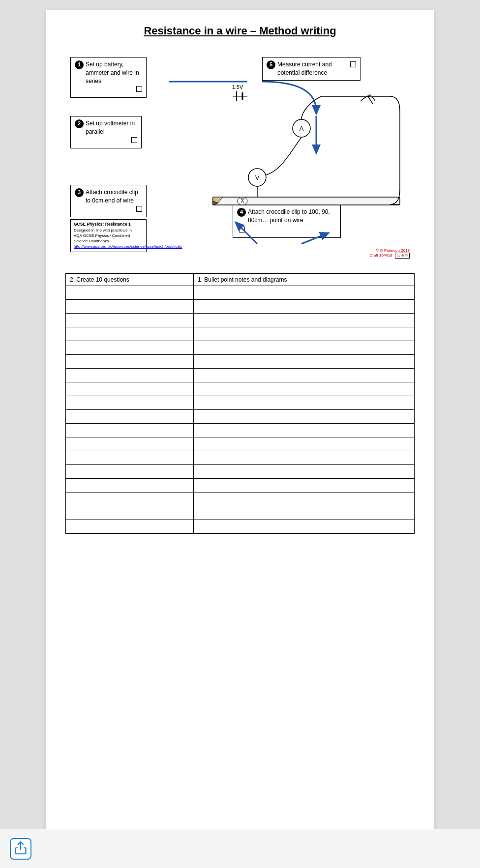 Image resolution: width=480 pixels, height=868 pixels. What do you see at coordinates (130, 280) in the screenshot?
I see `table-col1-header: 2. Create 10 questions` at bounding box center [130, 280].